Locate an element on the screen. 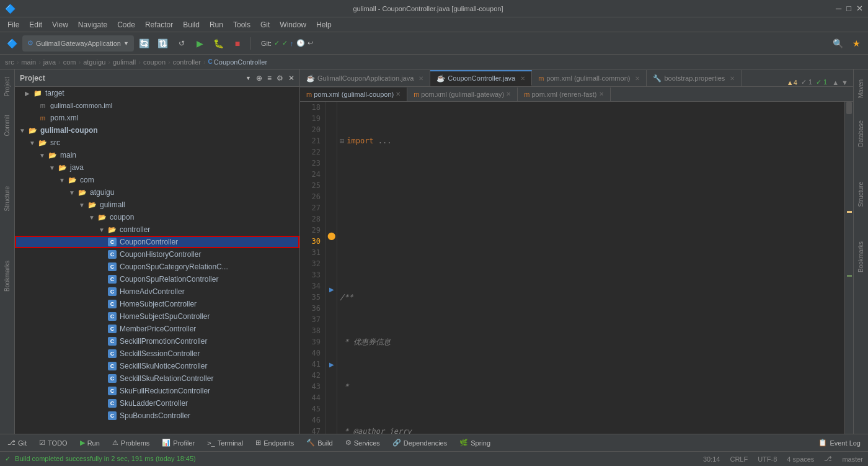  menu-file: File is located at coordinates (14, 25).